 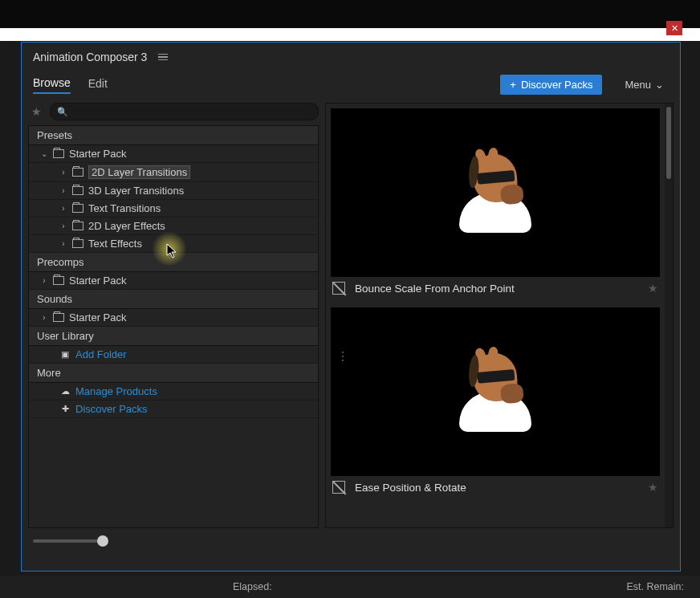 What do you see at coordinates (513, 85) in the screenshot?
I see `plus-icon: +` at bounding box center [513, 85].